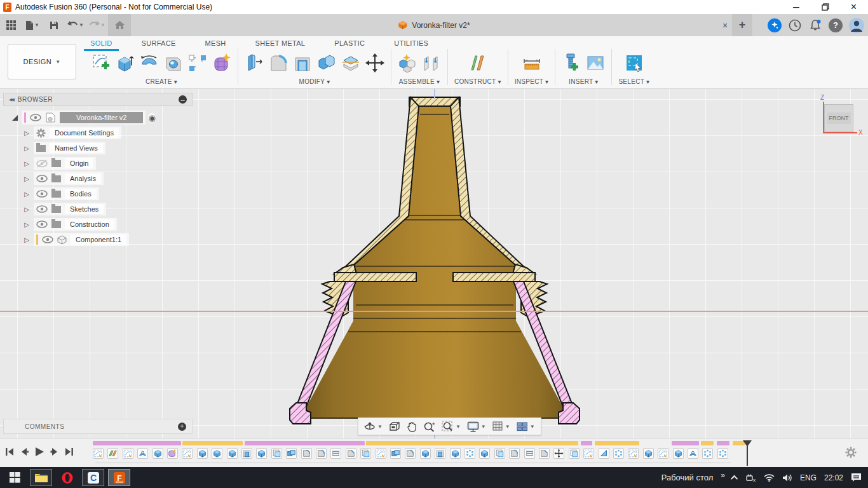 Image resolution: width=868 pixels, height=488 pixels. I want to click on blue-c-app-taskbar-icon: C, so click(93, 478).